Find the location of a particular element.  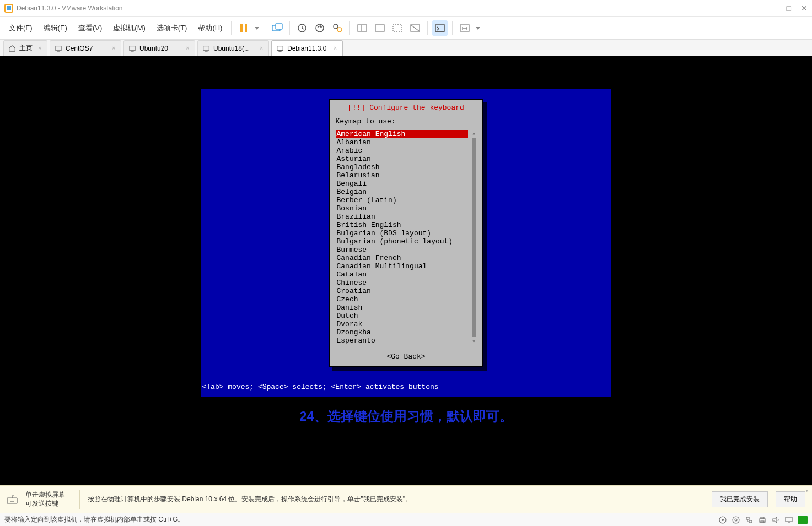

keymap-option: Catalan is located at coordinates (402, 274).